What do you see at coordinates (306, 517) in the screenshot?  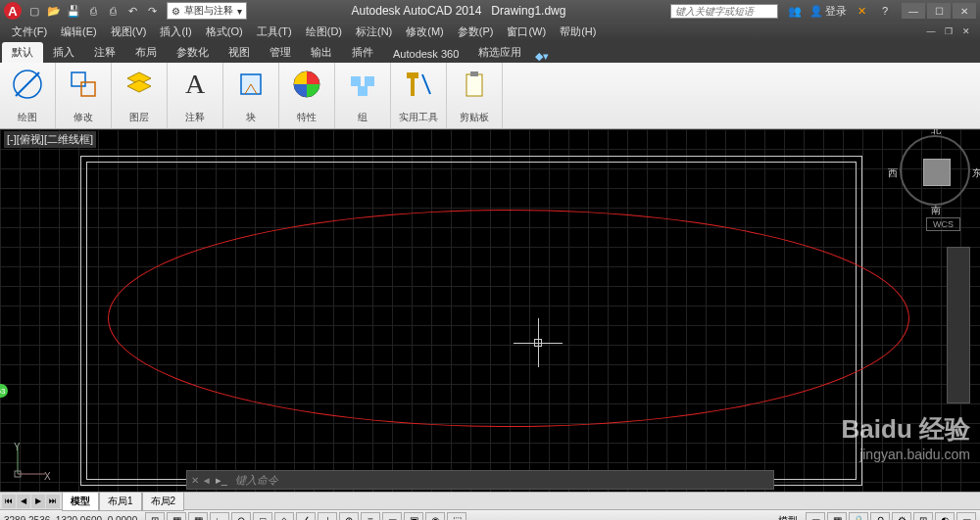 I see `sb-otrack-icon: ∠` at bounding box center [306, 517].